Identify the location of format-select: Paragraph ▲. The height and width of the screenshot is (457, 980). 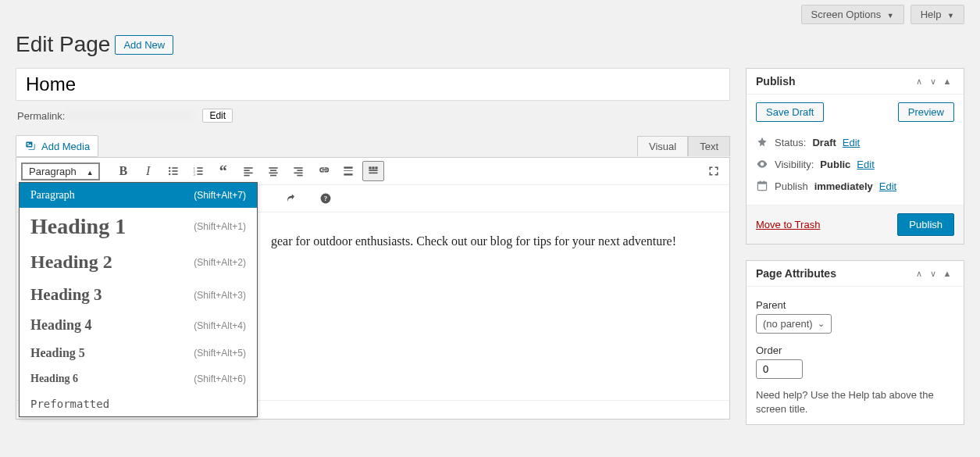
(61, 172).